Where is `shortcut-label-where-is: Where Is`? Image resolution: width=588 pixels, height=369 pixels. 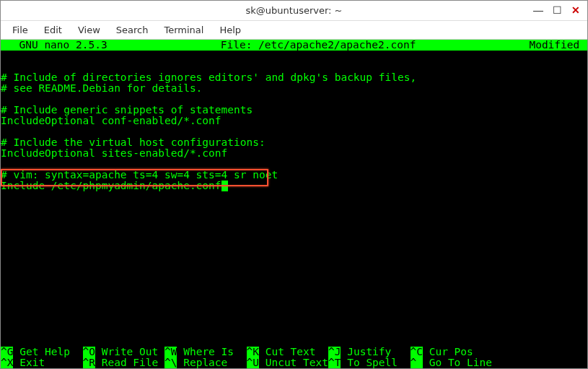
shortcut-label-where-is: Where Is is located at coordinates (211, 352).